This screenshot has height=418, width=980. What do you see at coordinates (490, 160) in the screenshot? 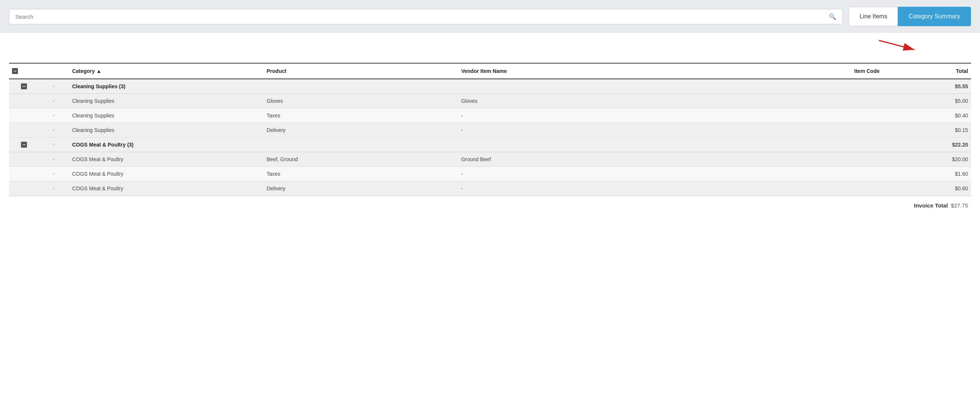
I see `table-row: ✓ COGS Meat & Poultry Beef, Ground Groun…` at bounding box center [490, 160].